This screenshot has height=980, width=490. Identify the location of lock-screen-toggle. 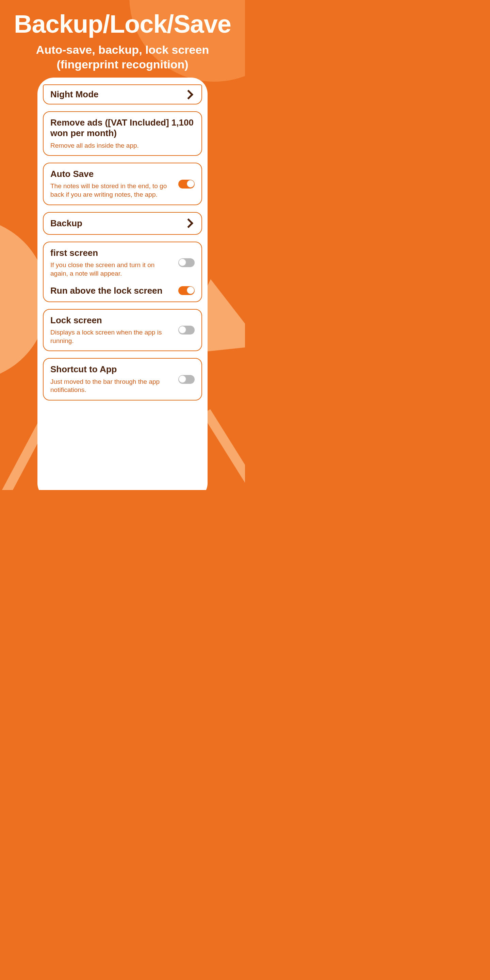
(186, 330).